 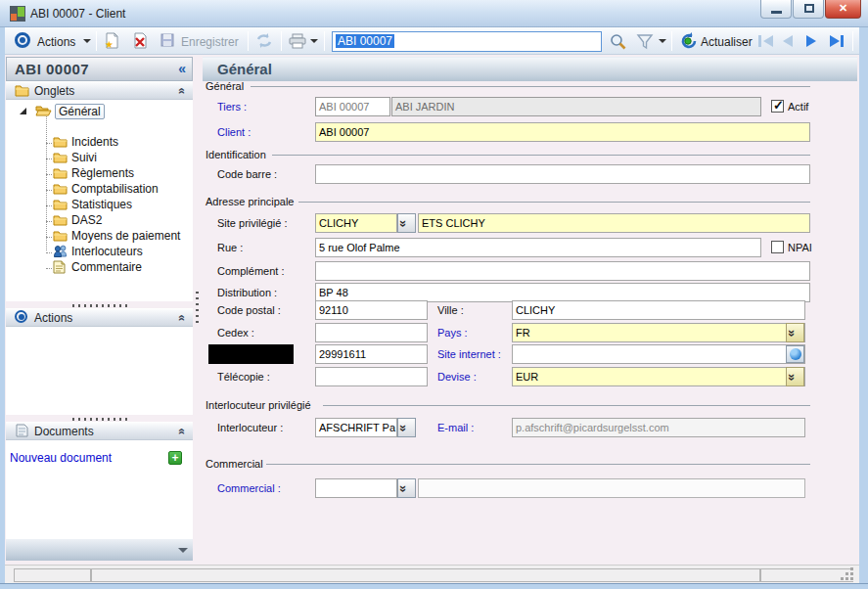 I want to click on next-record-button, so click(x=811, y=41).